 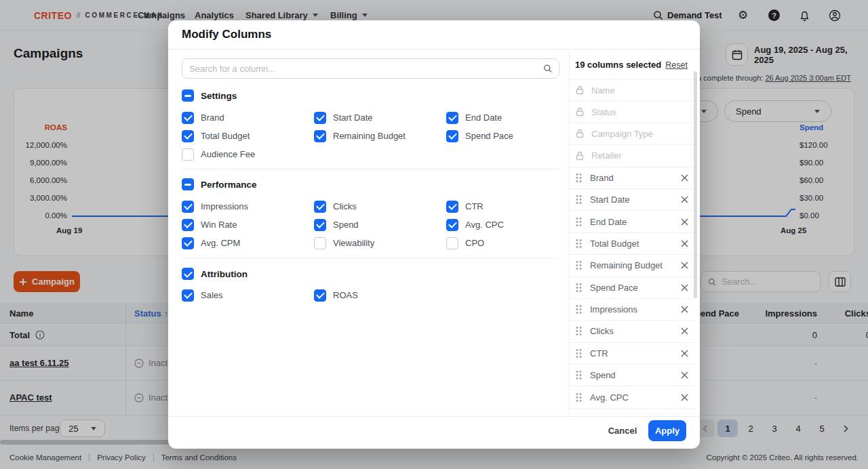 What do you see at coordinates (667, 431) in the screenshot?
I see `apply-button: Apply` at bounding box center [667, 431].